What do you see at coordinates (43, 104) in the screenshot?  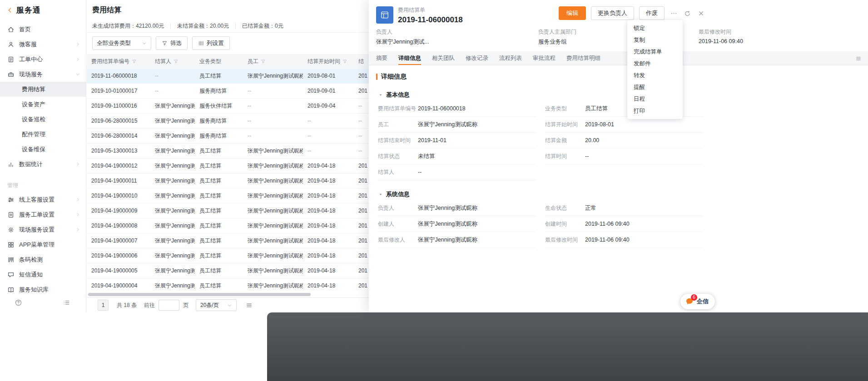 I see `sidebar-item: 设备资产` at bounding box center [43, 104].